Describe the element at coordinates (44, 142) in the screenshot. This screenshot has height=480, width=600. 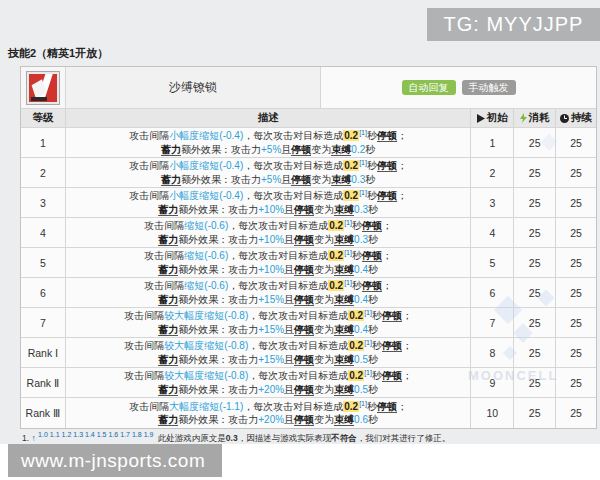
I see `level-cell: 1` at that location.